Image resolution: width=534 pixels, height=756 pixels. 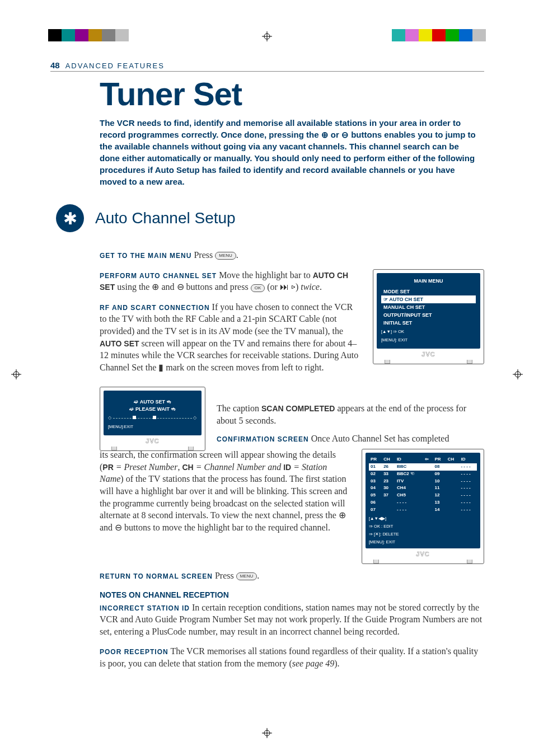 I want to click on table-row: 07- - - -14- - - -, so click(x=423, y=510).